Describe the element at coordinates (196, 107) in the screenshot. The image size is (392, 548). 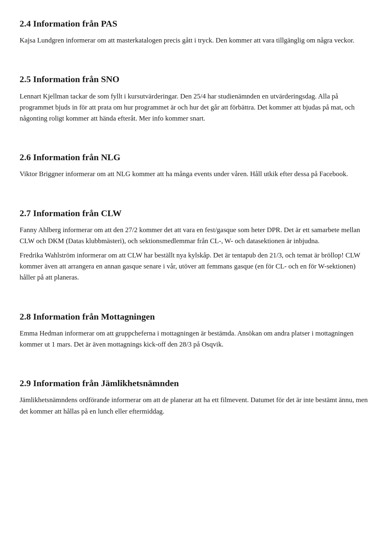
I see `section-body-2-5-p0: Lennart Kjellman tackar de som fyllt i k…` at that location.